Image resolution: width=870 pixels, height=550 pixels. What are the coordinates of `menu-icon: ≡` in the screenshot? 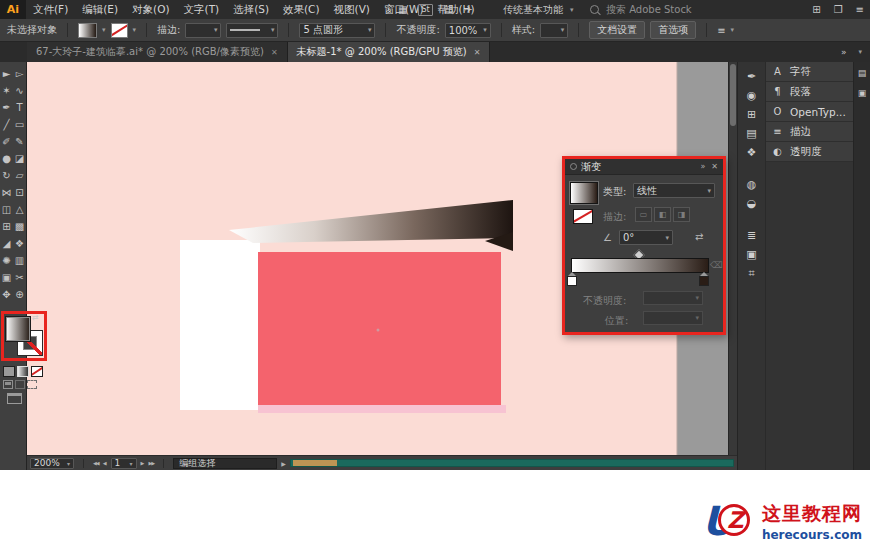 It's located at (860, 10).